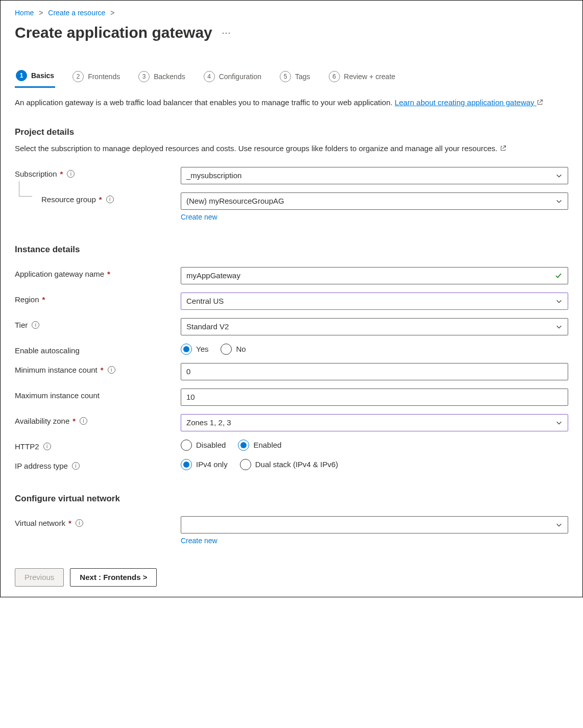 This screenshot has height=728, width=583. What do you see at coordinates (96, 78) in the screenshot?
I see `tab-frontends: 2 Frontends` at bounding box center [96, 78].